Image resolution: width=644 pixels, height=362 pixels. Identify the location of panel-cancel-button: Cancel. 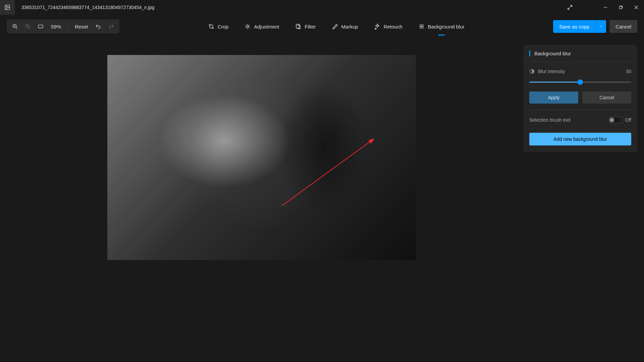
(607, 98).